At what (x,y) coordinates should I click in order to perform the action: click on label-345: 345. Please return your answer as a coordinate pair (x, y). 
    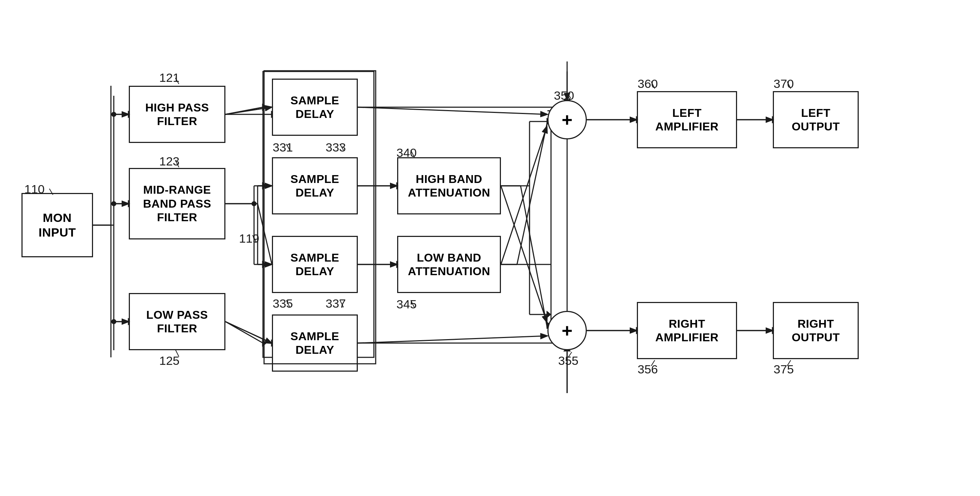
    Looking at the image, I should click on (407, 304).